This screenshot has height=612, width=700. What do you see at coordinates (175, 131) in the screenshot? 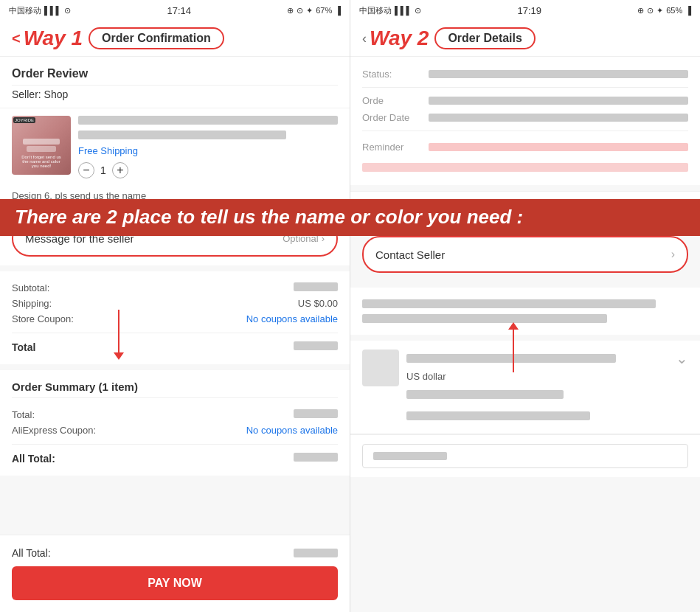
I see `order-review-section: Order Review Seller: Shop JOYRIDE Don't …` at bounding box center [175, 131].